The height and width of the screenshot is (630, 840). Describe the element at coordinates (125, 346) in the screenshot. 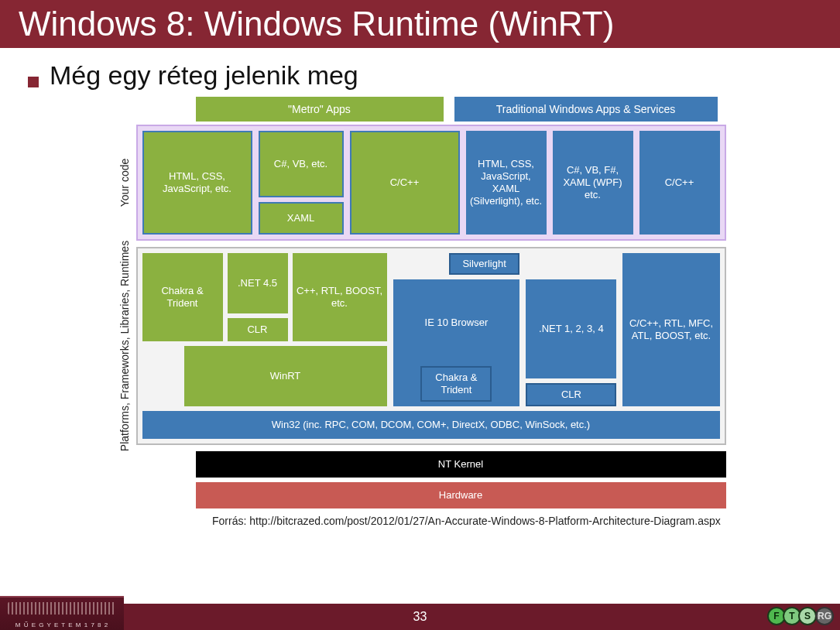

I see `runtimes-label: Platforms, Frameworks, Libraries, Runtim…` at that location.